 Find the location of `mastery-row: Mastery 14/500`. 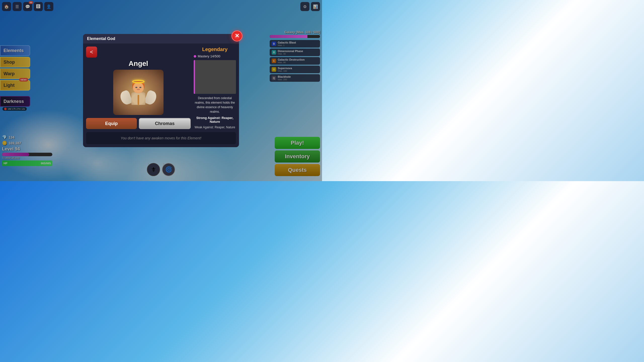

mastery-row: Mastery 14/500 is located at coordinates (215, 56).